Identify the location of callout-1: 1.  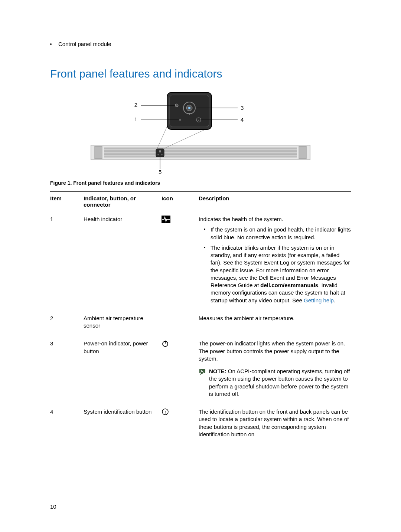
(136, 119).